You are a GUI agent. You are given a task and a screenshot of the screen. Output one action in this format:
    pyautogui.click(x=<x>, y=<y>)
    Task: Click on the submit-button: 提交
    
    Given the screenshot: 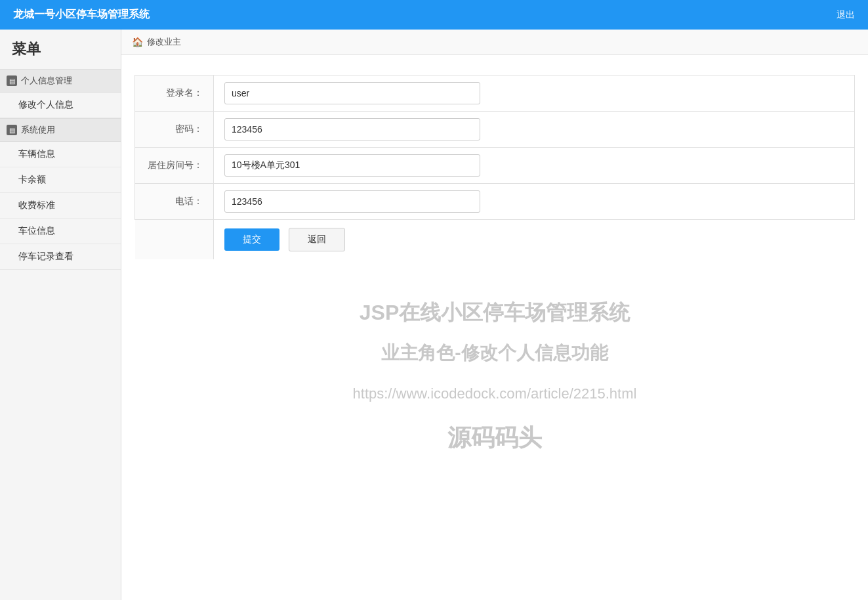 What is the action you would take?
    pyautogui.click(x=252, y=240)
    